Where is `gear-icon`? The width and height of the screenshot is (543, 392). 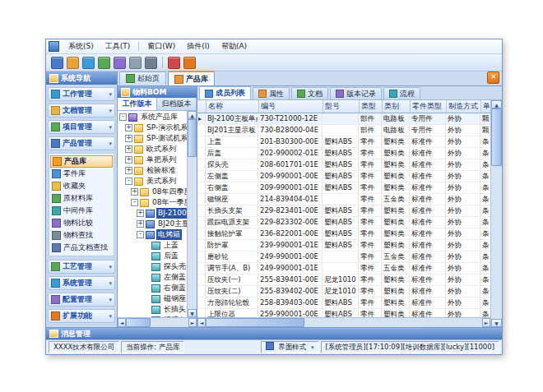 gear-icon is located at coordinates (151, 62).